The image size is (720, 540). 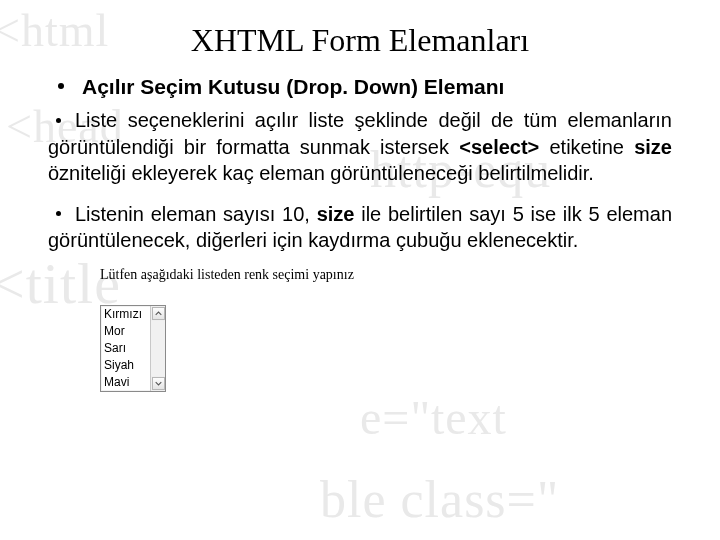 What do you see at coordinates (434, 418) in the screenshot?
I see `bg-line: e="text` at bounding box center [434, 418].